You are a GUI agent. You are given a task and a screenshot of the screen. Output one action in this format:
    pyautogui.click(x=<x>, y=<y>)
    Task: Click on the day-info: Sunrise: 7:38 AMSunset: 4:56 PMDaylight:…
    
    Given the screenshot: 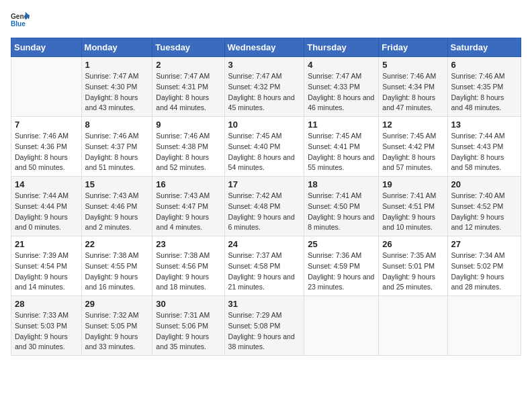 What is the action you would take?
    pyautogui.click(x=188, y=271)
    